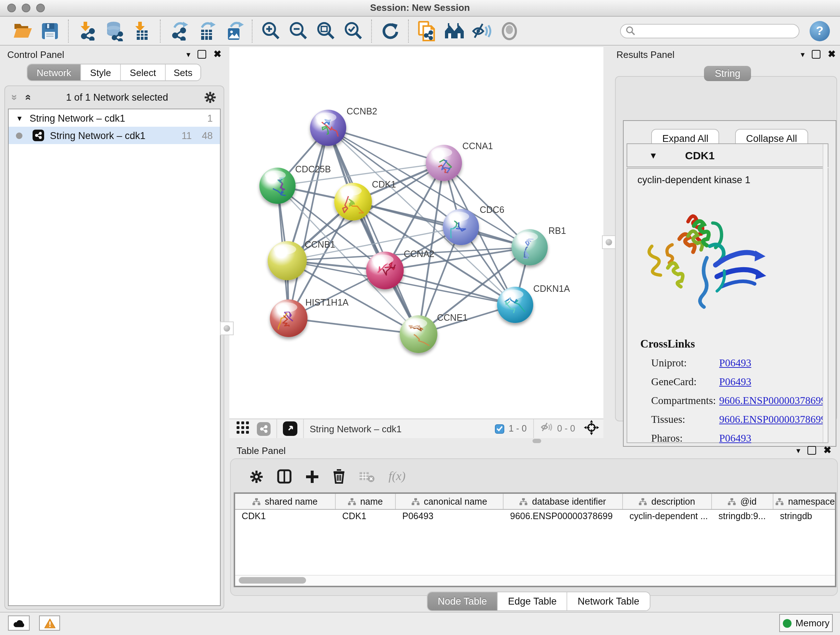 Image resolution: width=840 pixels, height=635 pixels. Describe the element at coordinates (210, 97) in the screenshot. I see `network-options-gear-icon` at that location.